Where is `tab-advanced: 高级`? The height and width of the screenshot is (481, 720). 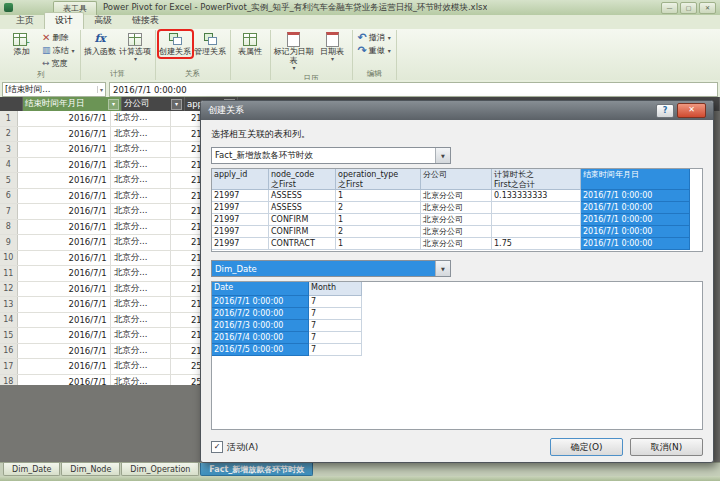 tab-advanced: 高级 is located at coordinates (103, 21).